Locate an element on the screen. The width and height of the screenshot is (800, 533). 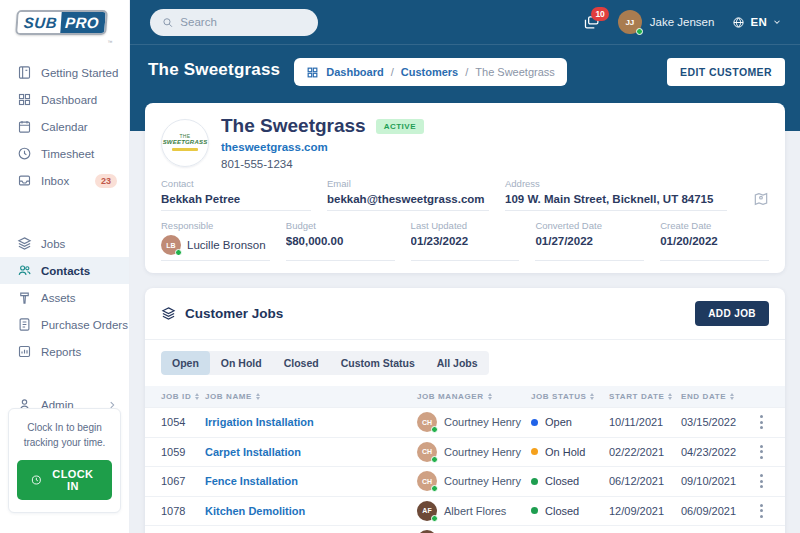
customer-logo: THE SWEETGRASS is located at coordinates (185, 143).